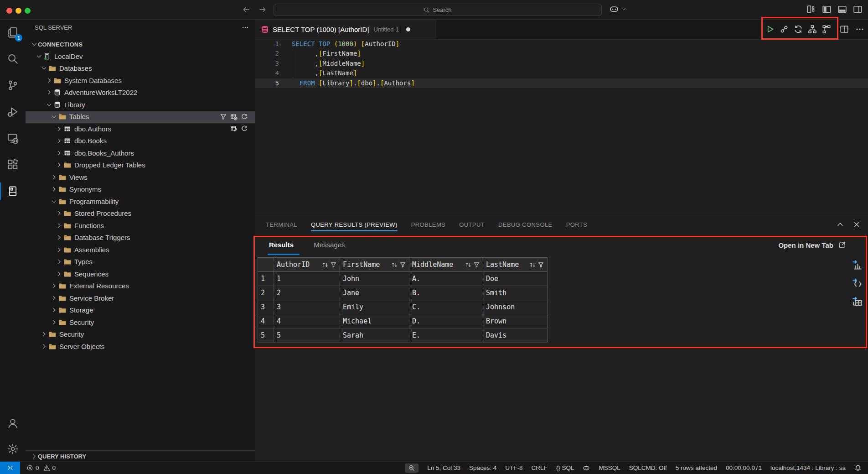  What do you see at coordinates (515, 307) in the screenshot?
I see `grid-cell: Johnson` at bounding box center [515, 307].